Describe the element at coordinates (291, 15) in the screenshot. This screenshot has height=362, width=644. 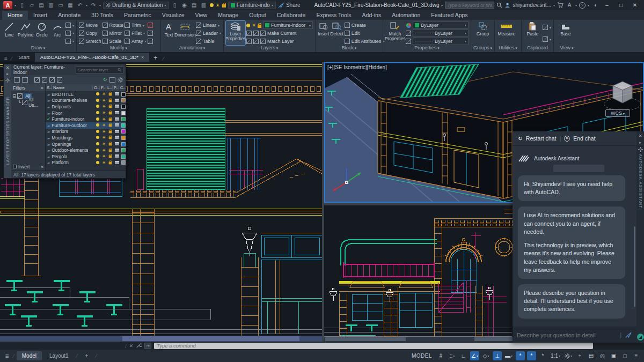
I see `ribbon-tab: Collaborate` at that location.